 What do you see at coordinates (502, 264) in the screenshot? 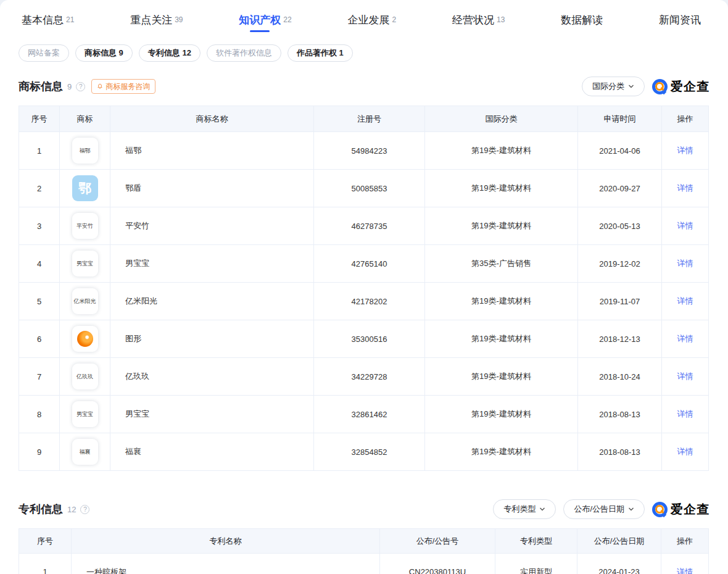
I see `class-cell: 第35类-广告销售` at bounding box center [502, 264].